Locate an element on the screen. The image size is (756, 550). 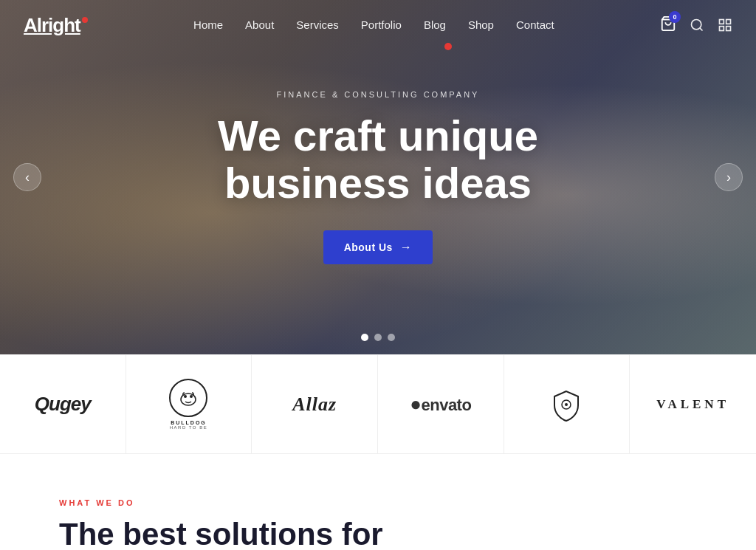
envato-logo: ●envato is located at coordinates (440, 405).